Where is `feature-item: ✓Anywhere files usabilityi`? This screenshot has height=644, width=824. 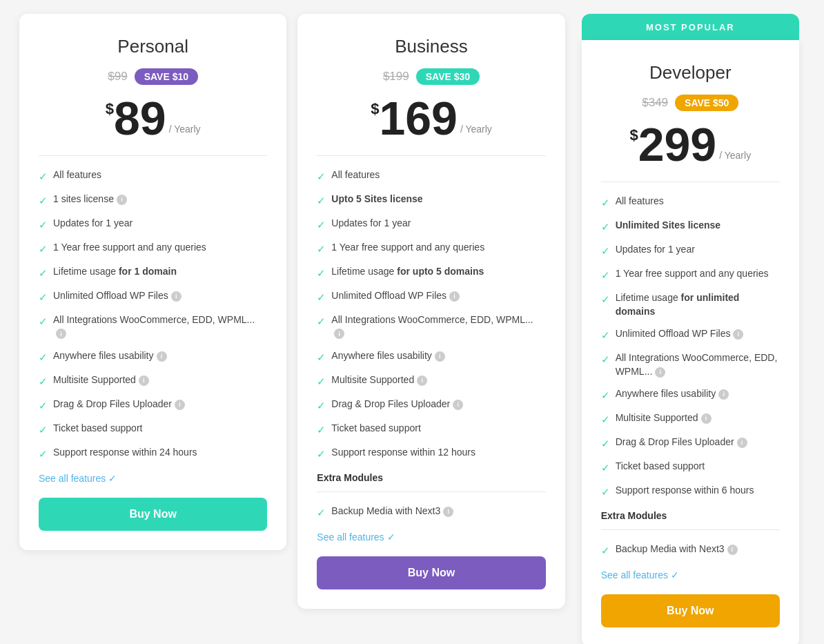 feature-item: ✓Anywhere files usabilityi is located at coordinates (431, 357).